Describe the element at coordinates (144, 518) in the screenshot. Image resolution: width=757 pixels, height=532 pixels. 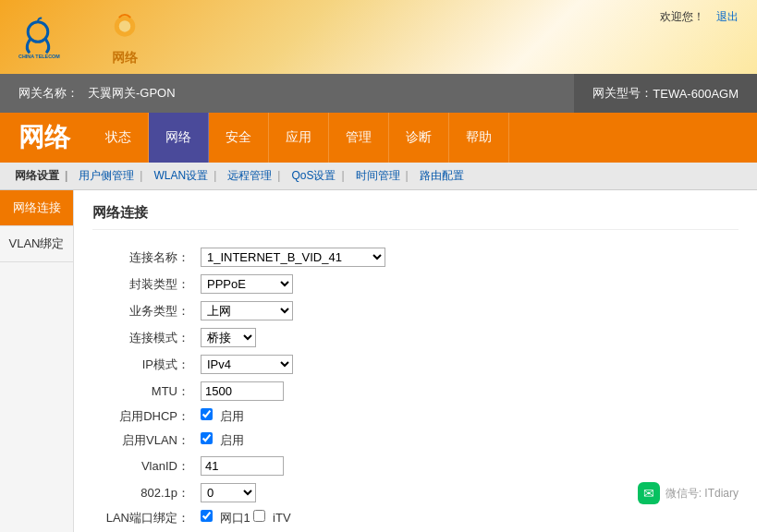
I see `lan-port-label: LAN端口绑定：` at that location.